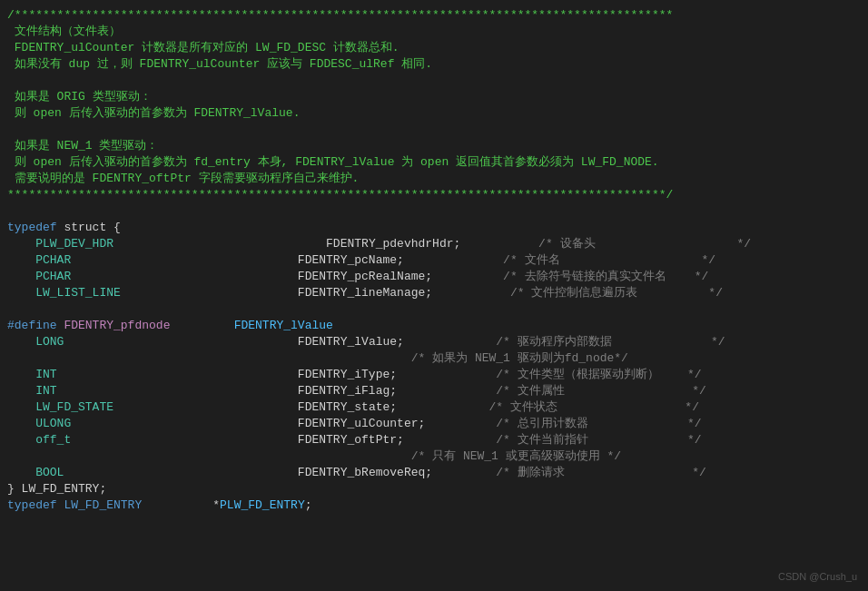  Describe the element at coordinates (434, 261) in the screenshot. I see `code-line: PCHAR FDENTRY_pcName; /* 文件名 */` at that location.